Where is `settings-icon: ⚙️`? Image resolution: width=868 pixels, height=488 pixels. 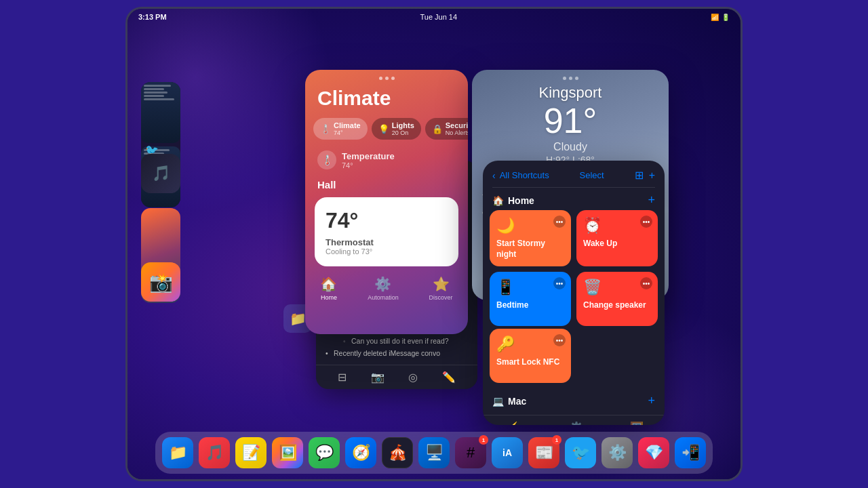
settings-icon: ⚙️ is located at coordinates (617, 453).